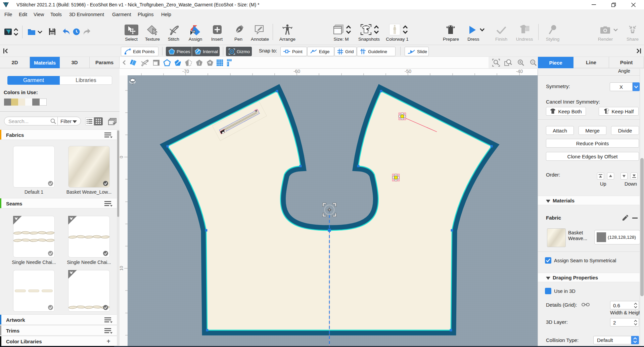 The image size is (644, 347). I want to click on svg-text: -70, so click(186, 71).